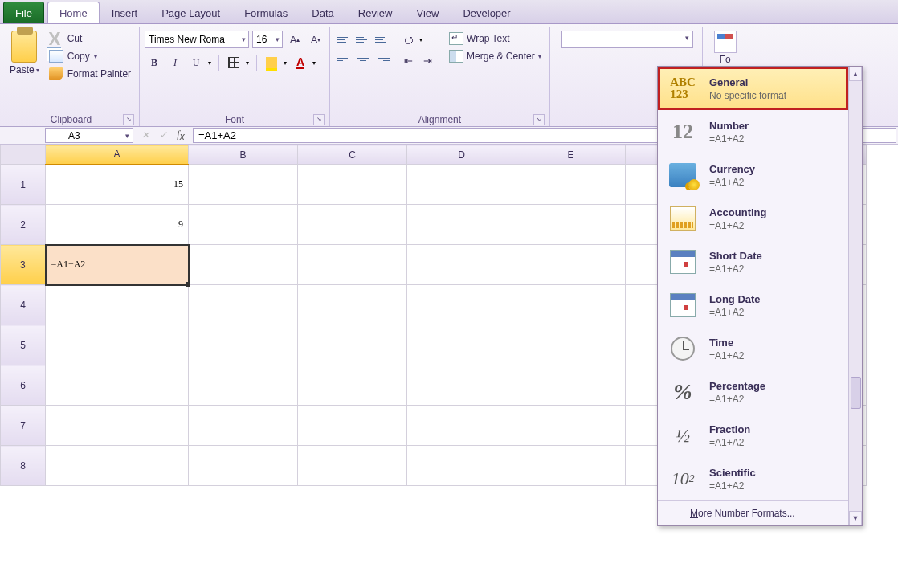 The image size is (898, 588). What do you see at coordinates (363, 39) in the screenshot?
I see `align-middle-button` at bounding box center [363, 39].